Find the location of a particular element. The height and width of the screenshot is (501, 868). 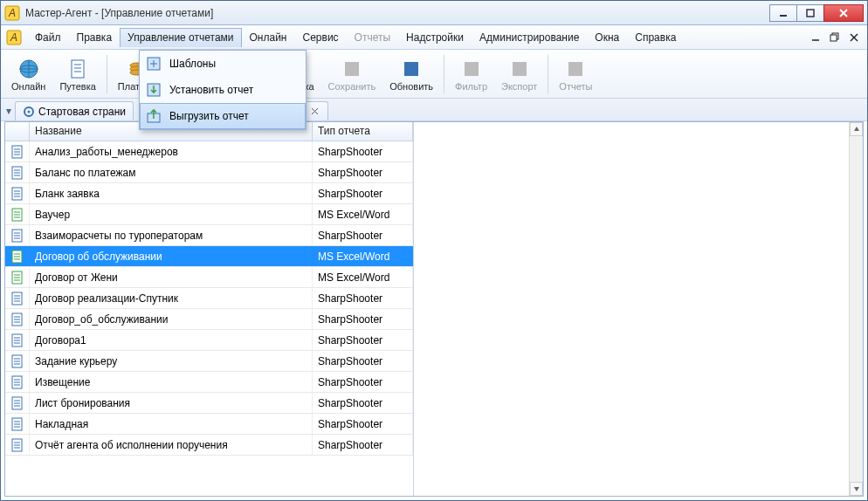

table-row: Баланс по платежамSharpShooter is located at coordinates (210, 173).